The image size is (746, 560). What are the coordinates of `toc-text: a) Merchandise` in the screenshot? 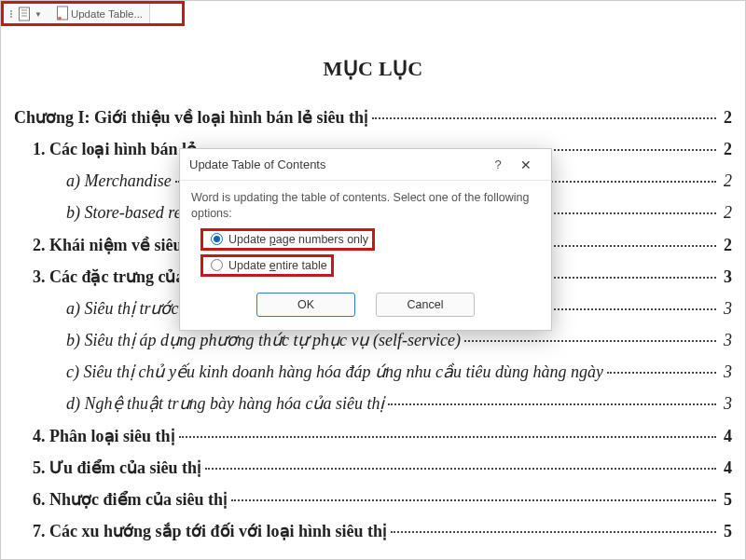 It's located at (119, 181).